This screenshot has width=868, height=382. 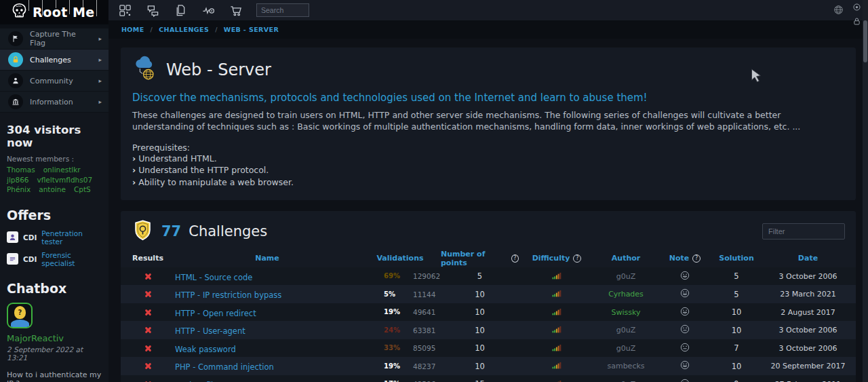 I want to click on validations-cell: 19%49641, so click(x=400, y=312).